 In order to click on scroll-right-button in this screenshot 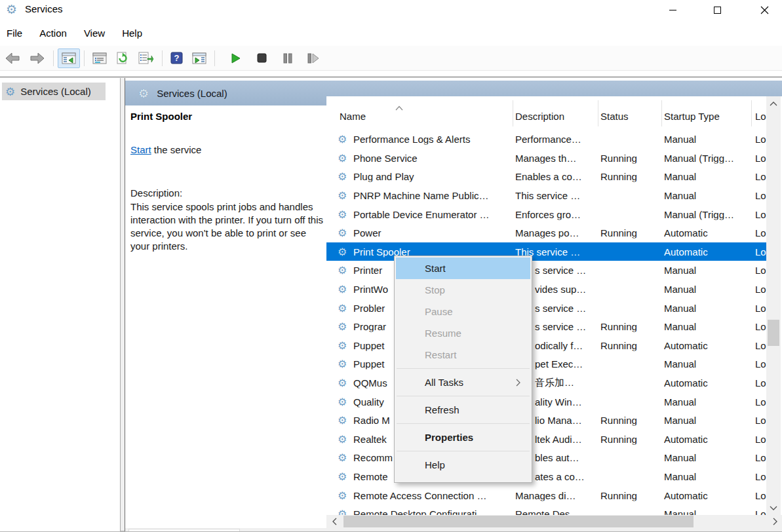, I will do `click(775, 522)`.